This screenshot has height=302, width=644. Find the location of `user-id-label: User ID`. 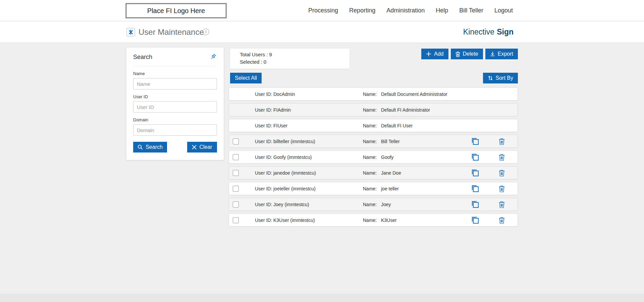

user-id-label: User ID is located at coordinates (175, 97).